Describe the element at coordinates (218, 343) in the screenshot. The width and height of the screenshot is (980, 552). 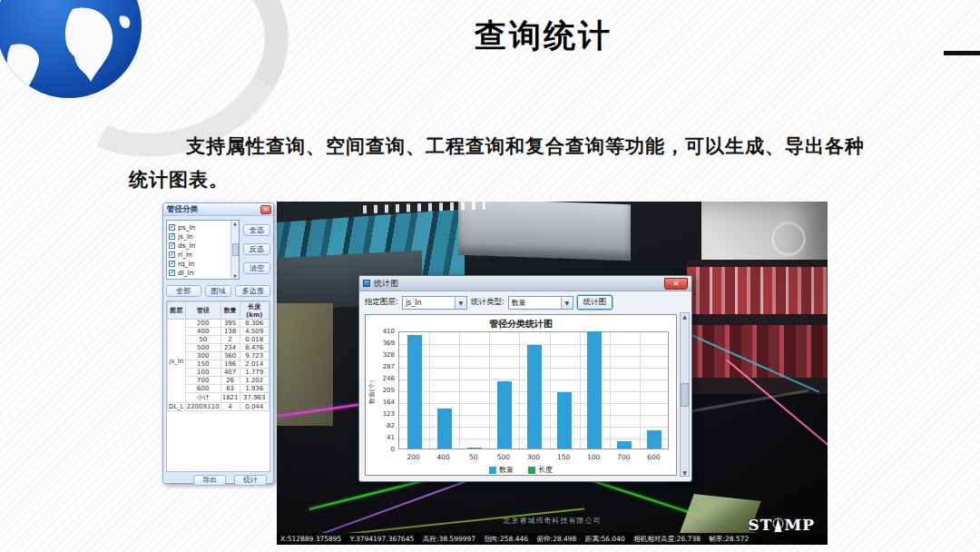
I see `pipe-classification-panel: 管径分类 ✕ ps_lnjs_lnds_lnrl_lnrq_lndl_ln ▲ …` at that location.